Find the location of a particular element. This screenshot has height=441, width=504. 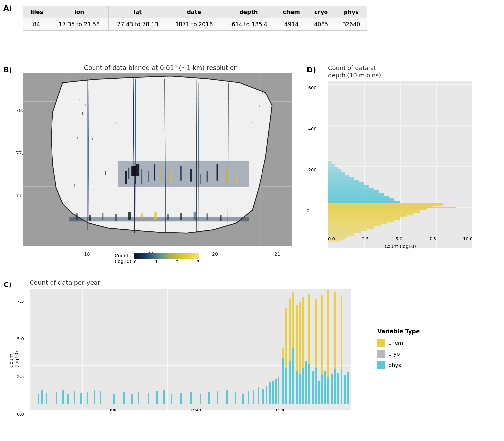

data-summary-table: files lon lat date depth chem cryo phys … is located at coordinates (195, 18).